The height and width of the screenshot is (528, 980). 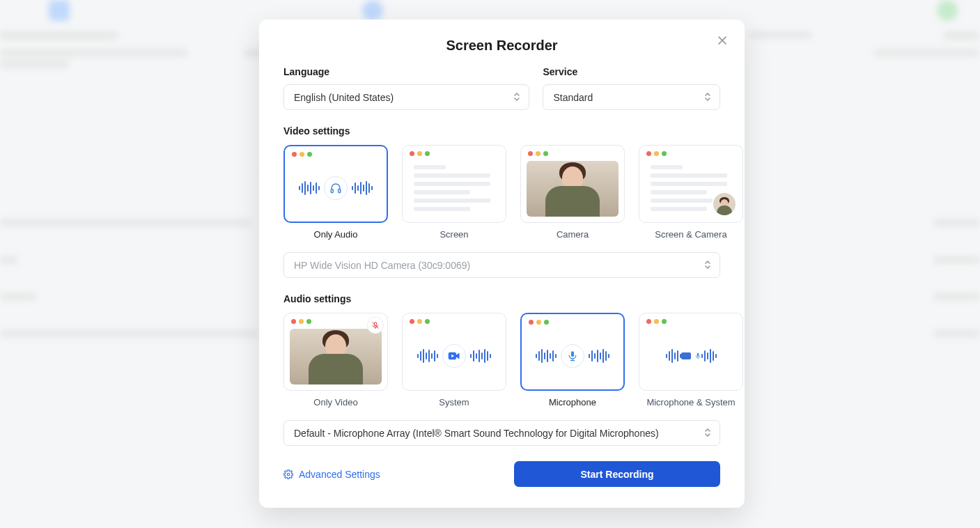 I want to click on microphone-device-value: Default - Microphone Array (Intel® Smart…, so click(x=476, y=433).